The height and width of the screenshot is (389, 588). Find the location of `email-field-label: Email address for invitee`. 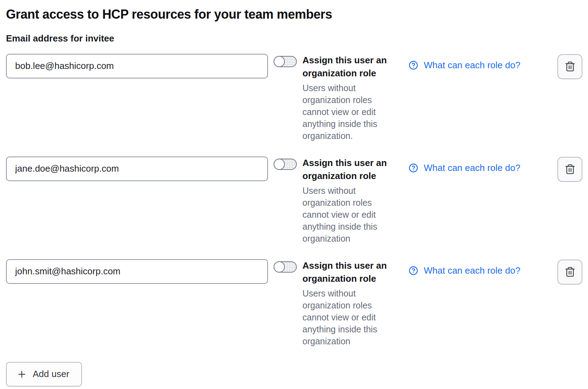

email-field-label: Email address for invitee is located at coordinates (294, 39).